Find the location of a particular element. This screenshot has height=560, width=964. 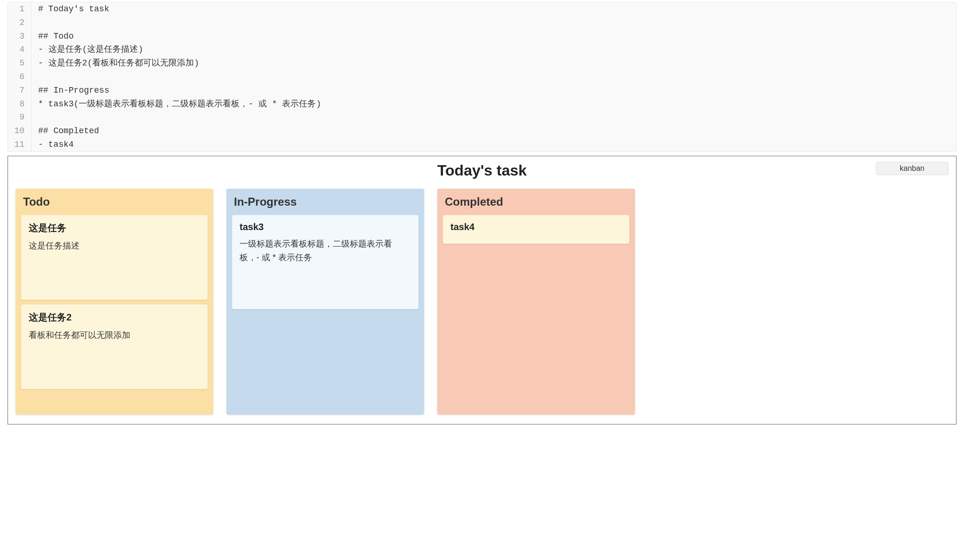

card-title: task4 is located at coordinates (536, 227).